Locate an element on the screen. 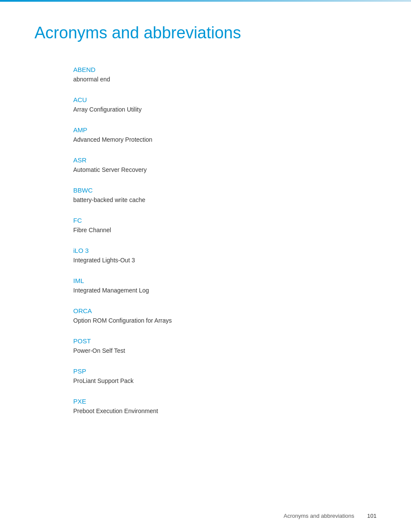 This screenshot has width=411, height=532. acronym-definition: Advanced Memory Protection is located at coordinates (225, 140).